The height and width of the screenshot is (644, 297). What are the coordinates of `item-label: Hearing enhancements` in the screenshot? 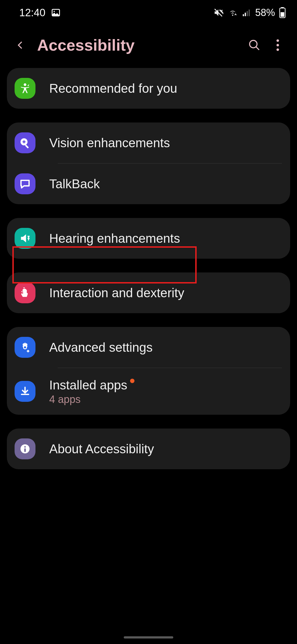 It's located at (115, 238).